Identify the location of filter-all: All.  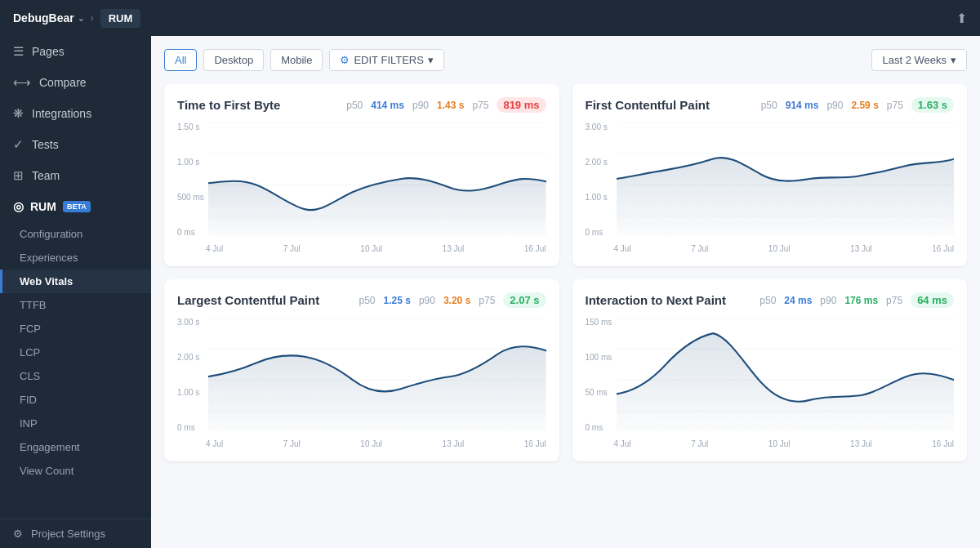
(180, 60).